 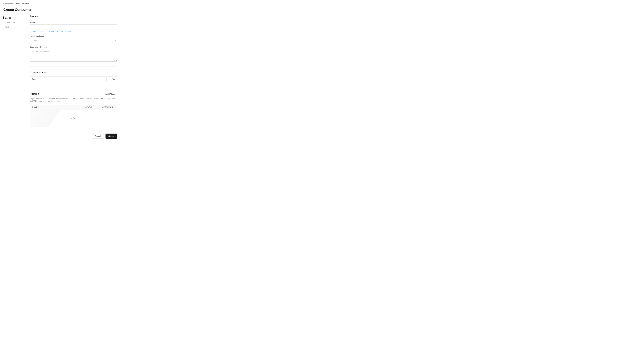 I want to click on description-field-group: Description (Optional), so click(x=74, y=54).